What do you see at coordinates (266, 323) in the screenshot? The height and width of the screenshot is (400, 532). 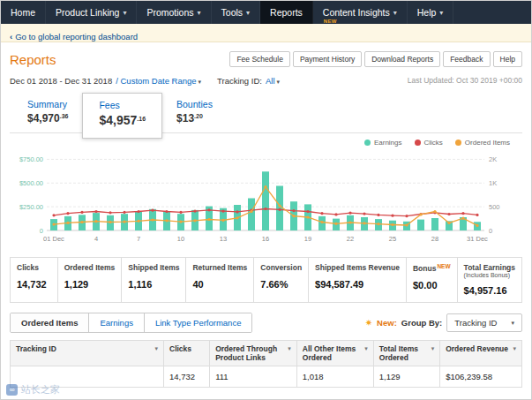 I see `report-tabs-row: Ordered Items Earnings Link Type Perform…` at bounding box center [266, 323].